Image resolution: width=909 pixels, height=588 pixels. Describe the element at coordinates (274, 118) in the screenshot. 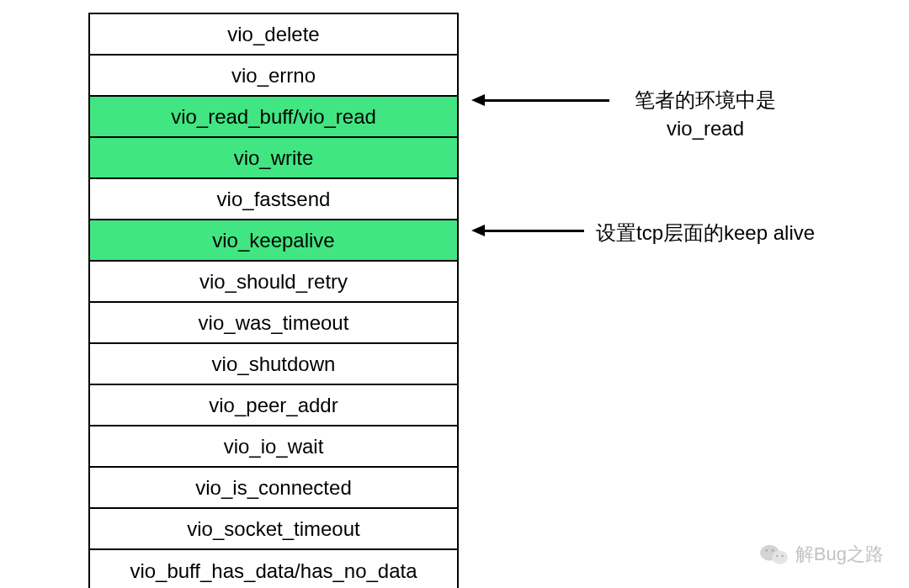

I see `table-row-highlighted: vio_read_buff/vio_read` at that location.